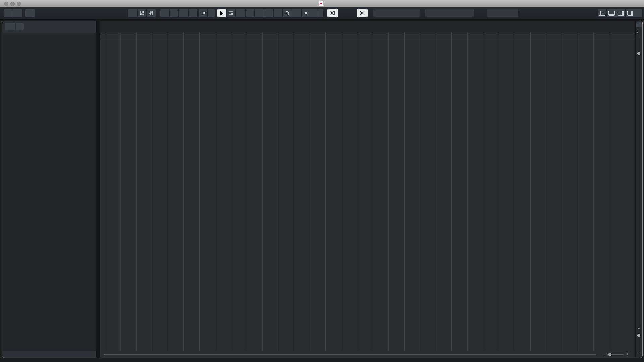 This screenshot has height=362, width=644. Describe the element at coordinates (250, 13) in the screenshot. I see `erase-tool` at that location.